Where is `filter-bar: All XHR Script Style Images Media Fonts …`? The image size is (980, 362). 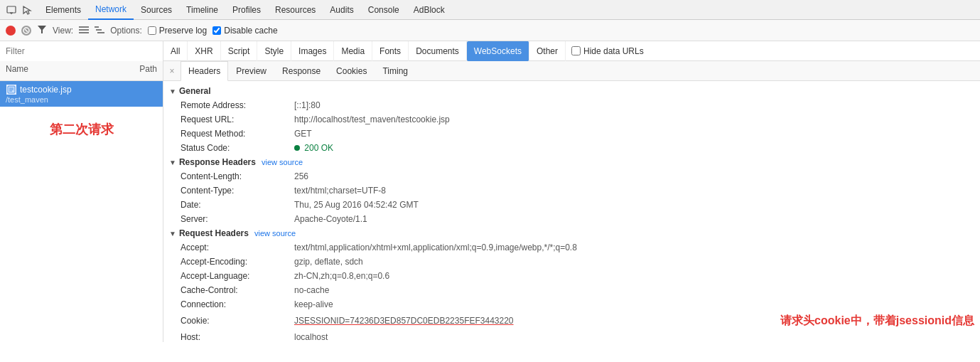 filter-bar: All XHR Script Style Images Media Fonts … is located at coordinates (490, 51).